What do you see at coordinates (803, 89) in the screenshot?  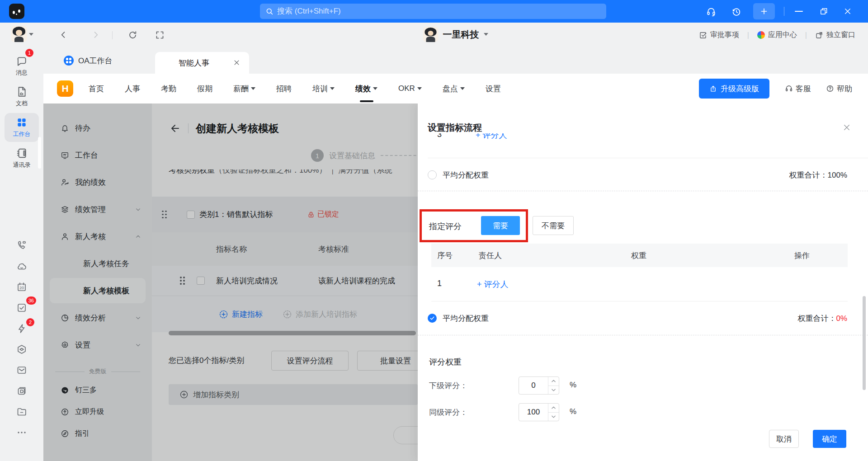 I see `service-label: 客服` at bounding box center [803, 89].